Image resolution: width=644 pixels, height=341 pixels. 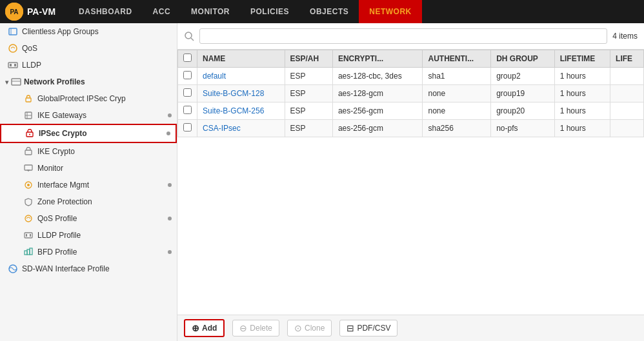 What do you see at coordinates (13, 269) in the screenshot?
I see `sdwan-icon` at bounding box center [13, 269].